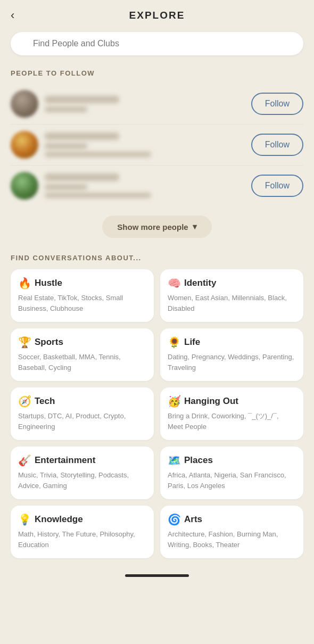 The width and height of the screenshot is (314, 644). Describe the element at coordinates (232, 296) in the screenshot. I see `topic-card-identity: 🧠 Identity Women, East Asian, Millennial…` at that location.